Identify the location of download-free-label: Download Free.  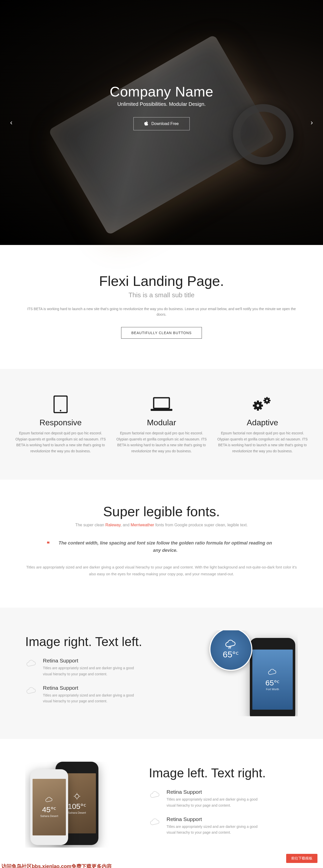
(165, 124).